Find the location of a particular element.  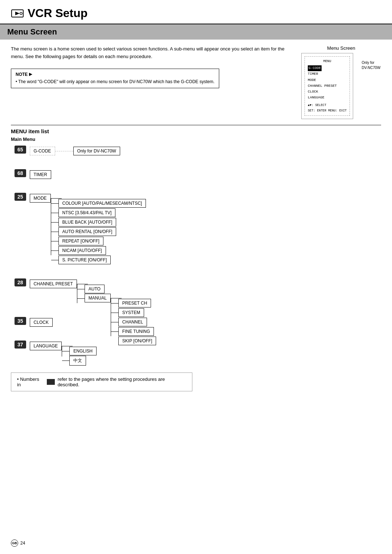

node-ntsc: NTSC [3.58/4.43/PAL TV] is located at coordinates (87, 213).